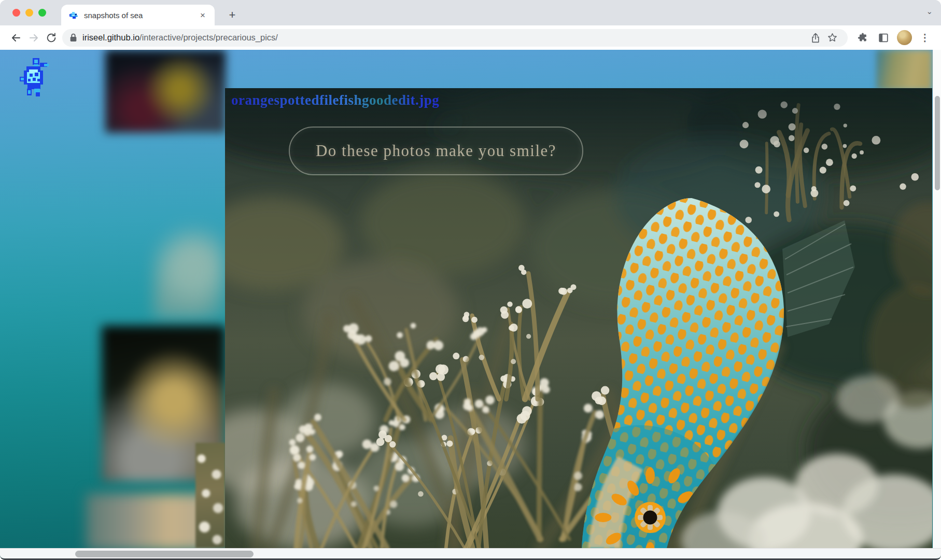 The image size is (941, 560). I want to click on prompt-question: Do these photos make you smile?, so click(436, 151).